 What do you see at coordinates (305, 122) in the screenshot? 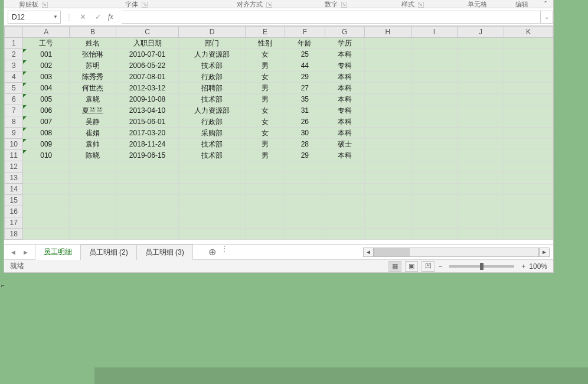
I see `cell: 26` at bounding box center [305, 122].